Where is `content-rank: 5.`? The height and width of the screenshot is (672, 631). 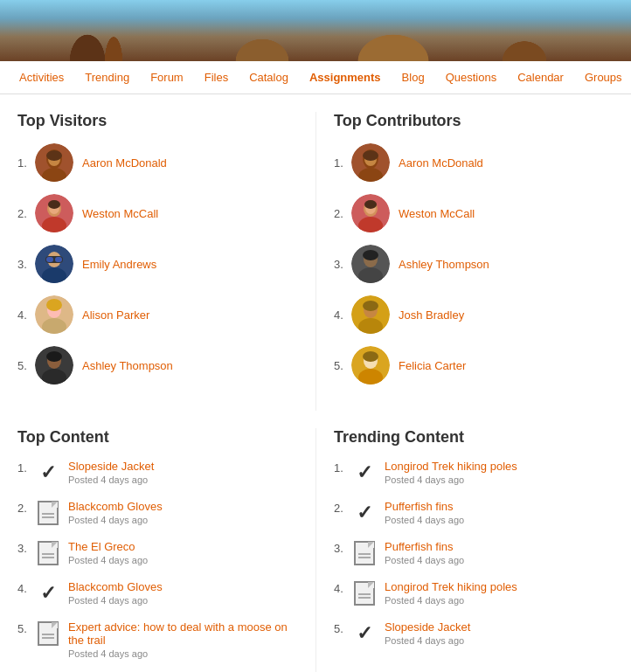
content-rank: 5. is located at coordinates (343, 627).